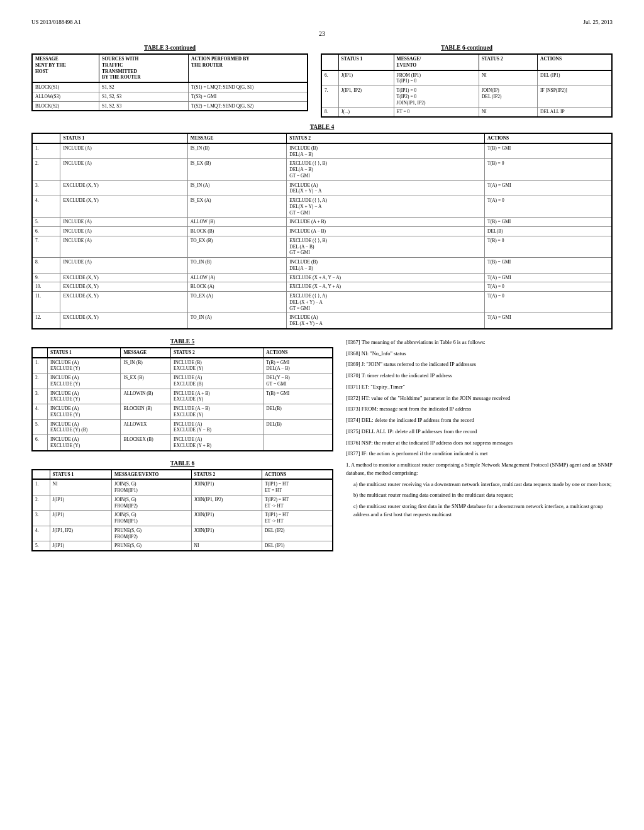 This screenshot has height=830, width=644. What do you see at coordinates (467, 86) in the screenshot?
I see `table6-continued: STATUS 1 MESSAGE/EVENTO STATUS 2 ACTIONS…` at bounding box center [467, 86].